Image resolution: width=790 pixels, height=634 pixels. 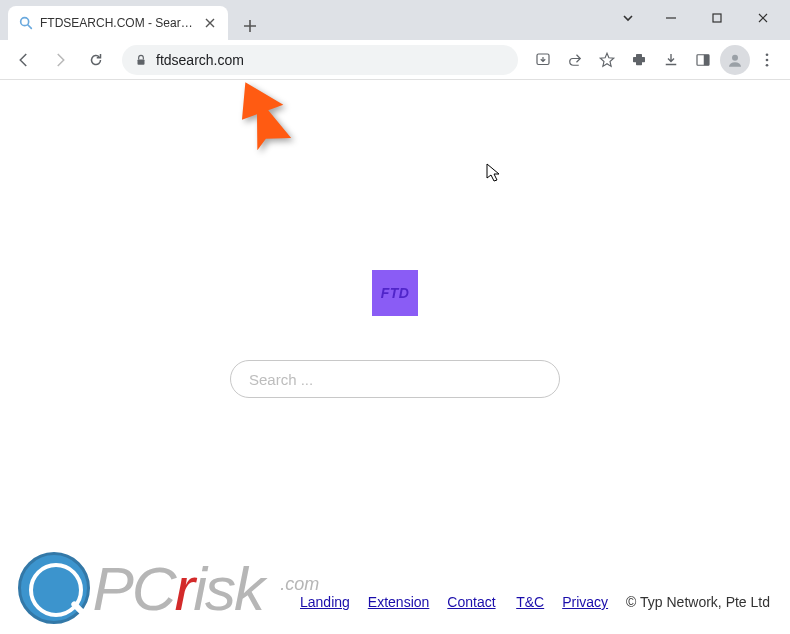 I want to click on footer-link-privacy: Privacy, so click(x=585, y=602).